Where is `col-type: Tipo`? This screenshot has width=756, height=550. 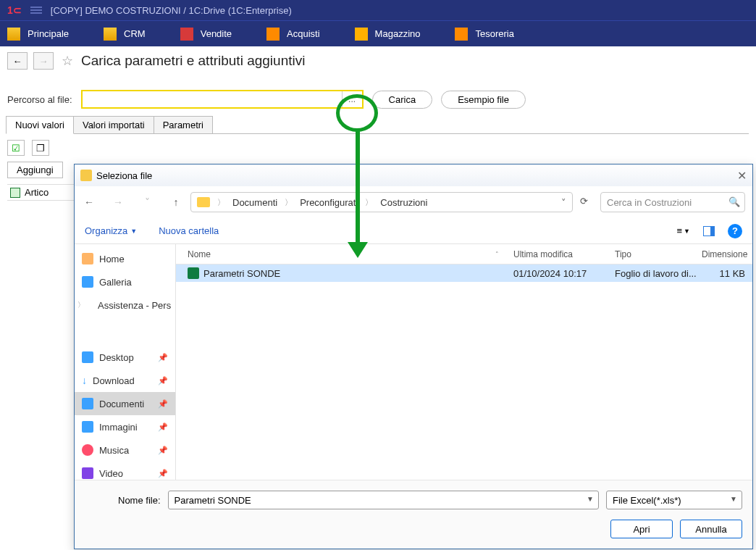 col-type: Tipo is located at coordinates (658, 254).